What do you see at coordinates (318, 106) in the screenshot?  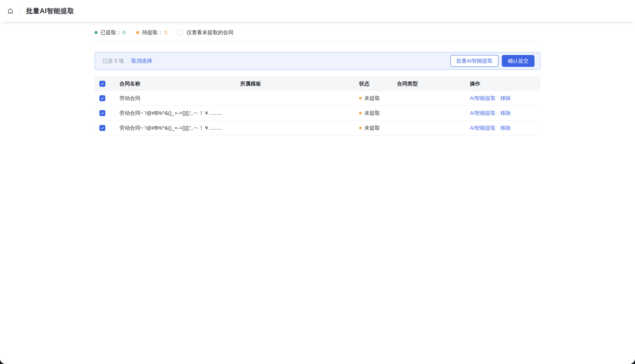 I see `contracts-table: 合同名称 所属模板 状态 合同类型 操作 劳动合同` at bounding box center [318, 106].